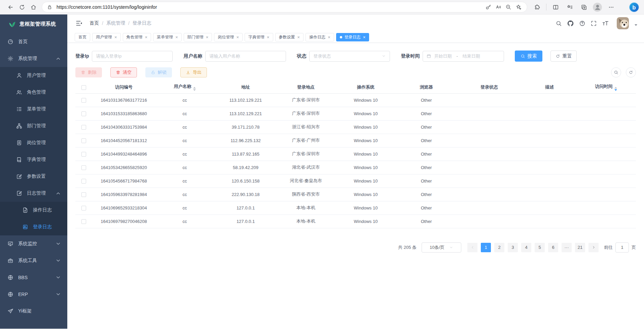  I want to click on tab-登录日志: 登录日志×, so click(353, 37).